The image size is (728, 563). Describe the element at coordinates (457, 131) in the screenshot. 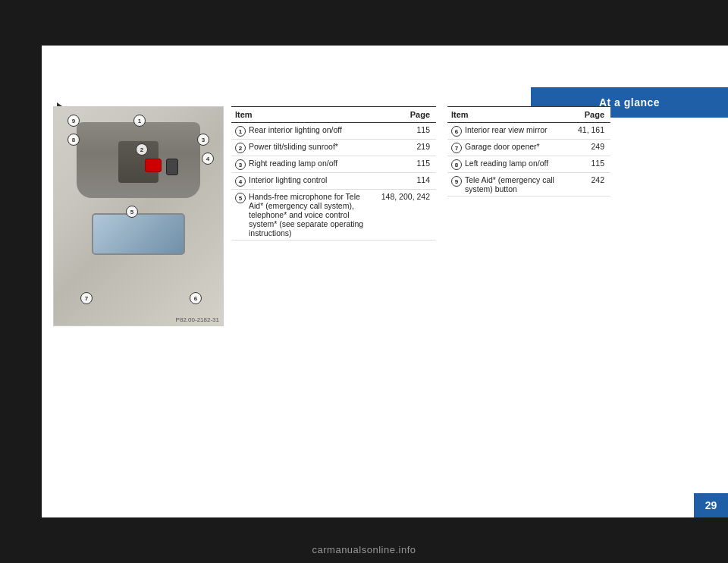

I see `item-number: 6` at that location.